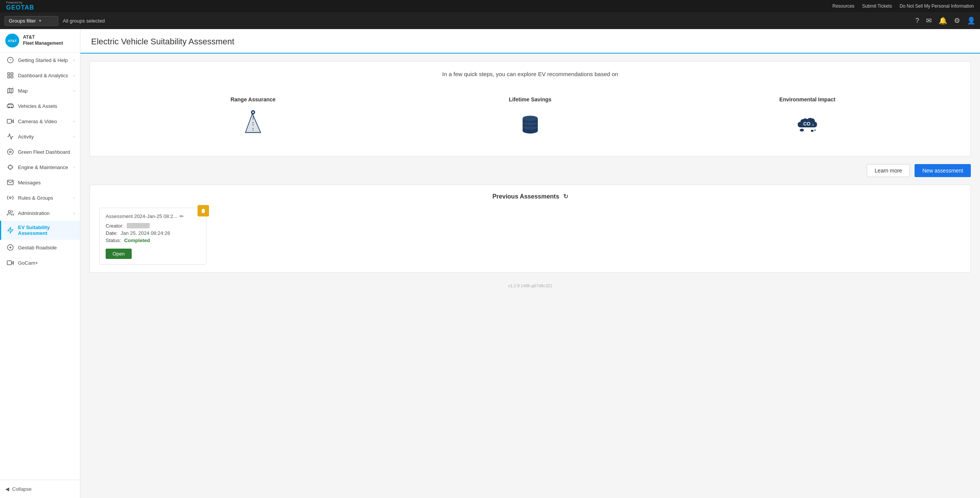  Describe the element at coordinates (937, 6) in the screenshot. I see `do-not-sell-link: Do Not Sell My Personal Information` at that location.